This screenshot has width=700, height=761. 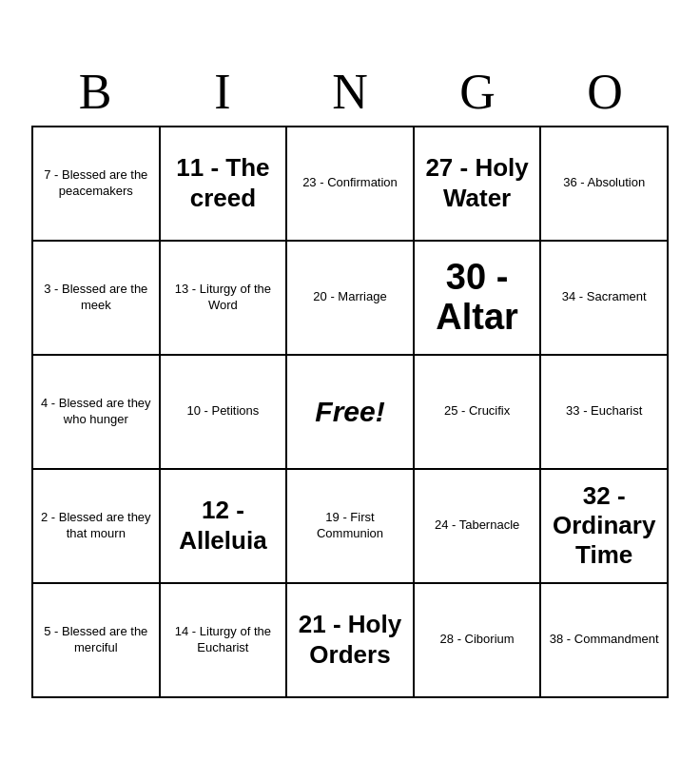 What do you see at coordinates (350, 297) in the screenshot?
I see `cell-text-7: 20 - Marriage` at bounding box center [350, 297].